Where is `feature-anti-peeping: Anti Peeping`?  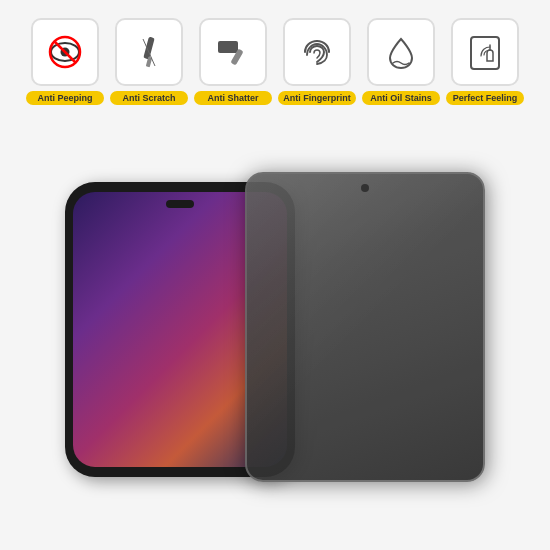
feature-anti-peeping: Anti Peeping is located at coordinates (65, 62).